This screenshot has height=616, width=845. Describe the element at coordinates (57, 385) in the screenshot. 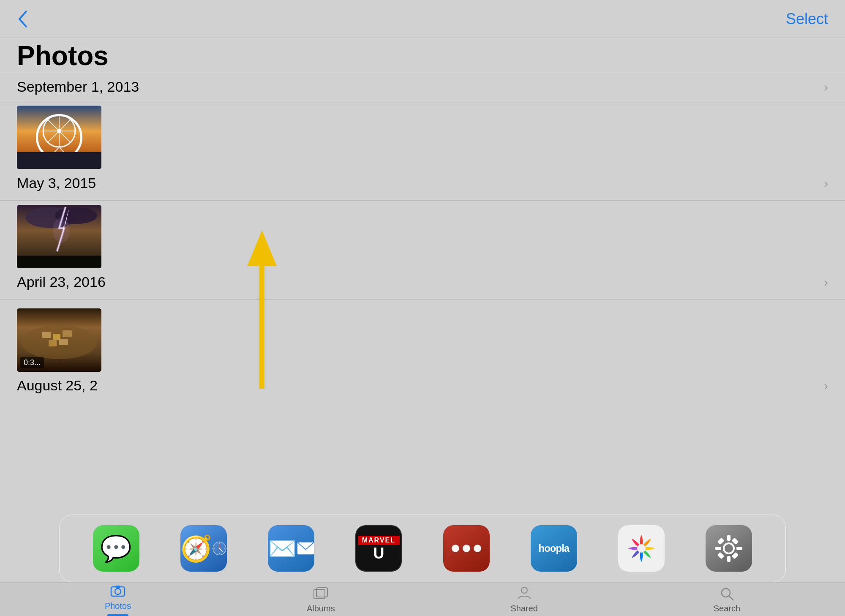

I see `date-label-4: August 25, 2` at that location.